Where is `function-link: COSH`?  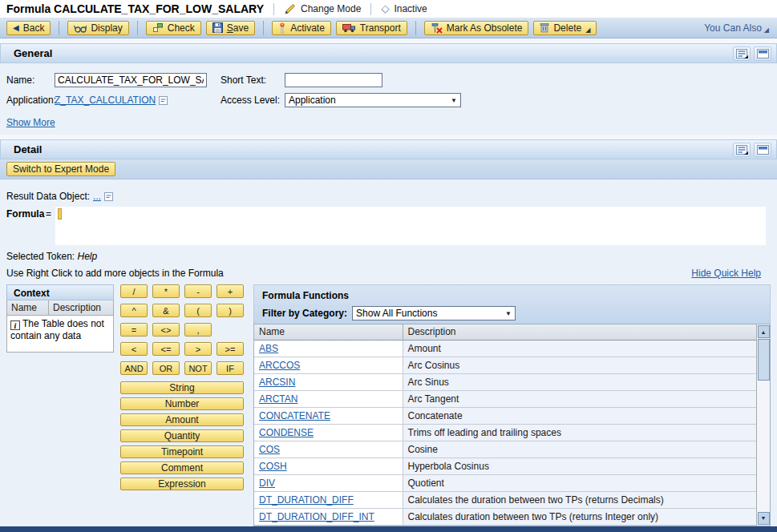 function-link: COSH is located at coordinates (273, 466).